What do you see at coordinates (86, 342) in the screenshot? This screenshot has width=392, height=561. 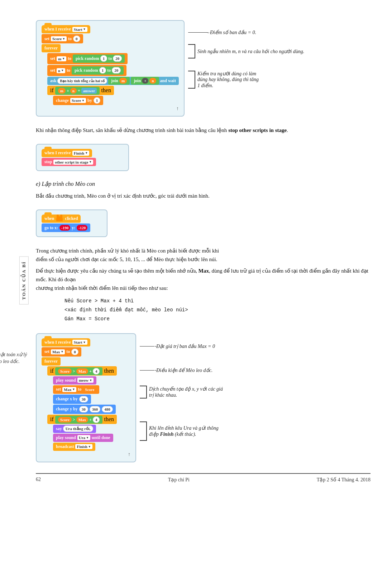 I see `hat2-start-row: when I receive Start` at bounding box center [86, 342].